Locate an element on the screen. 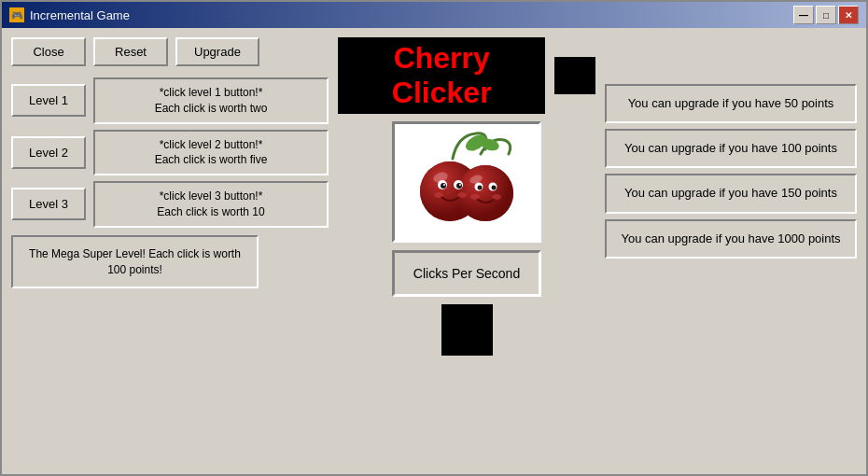 The height and width of the screenshot is (476, 868). level-3-button: Level 3 is located at coordinates (49, 203).